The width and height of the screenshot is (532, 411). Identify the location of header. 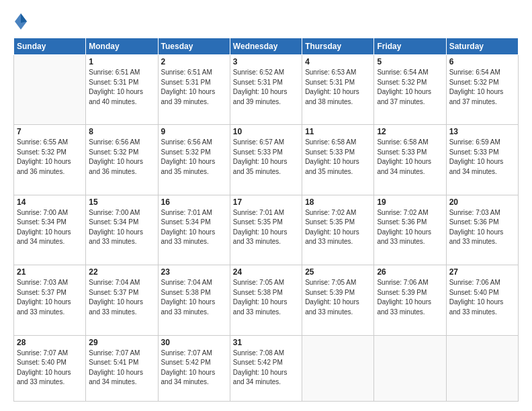
(266, 21).